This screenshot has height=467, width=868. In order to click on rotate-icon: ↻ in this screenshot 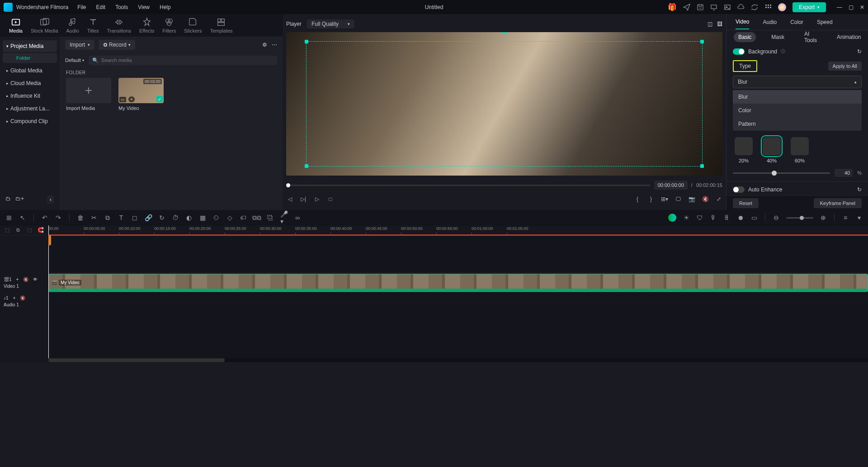, I will do `click(162, 218)`.